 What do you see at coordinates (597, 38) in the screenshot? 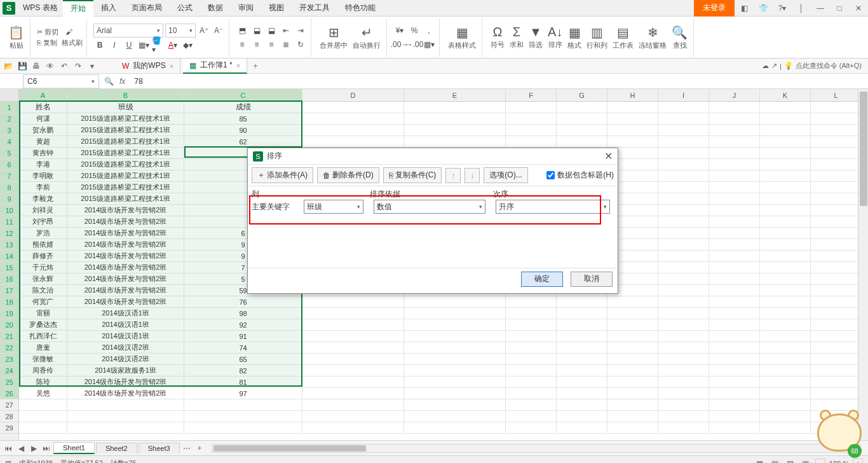
I see `rowcol-button: ▥行和列` at bounding box center [597, 38].